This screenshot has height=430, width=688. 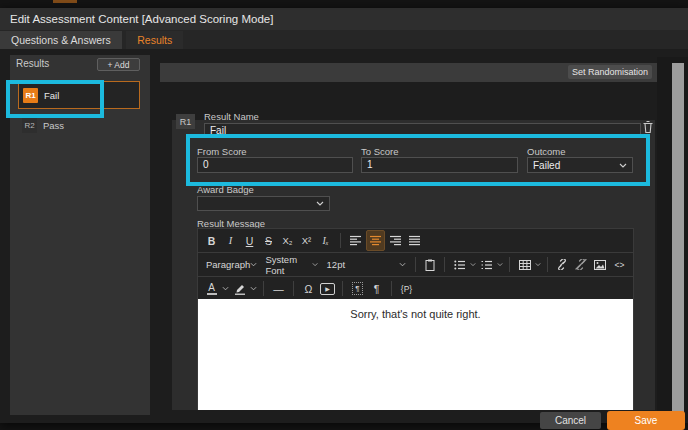 I want to click on result-message-text: Sorry, that's not quite right., so click(x=416, y=310).